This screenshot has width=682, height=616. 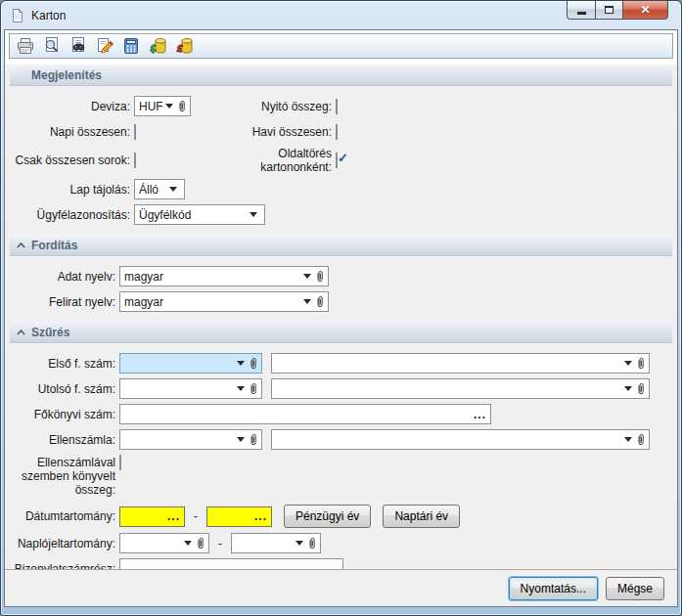 I want to click on elso-fszam-nev-combo, so click(x=460, y=364).